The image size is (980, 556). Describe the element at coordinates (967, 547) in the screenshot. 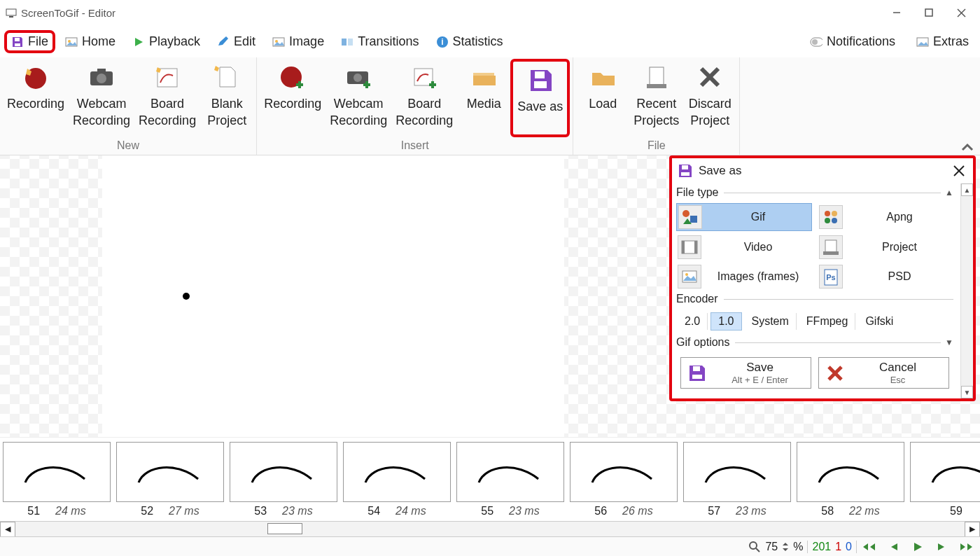

I see `nav-last-button` at that location.